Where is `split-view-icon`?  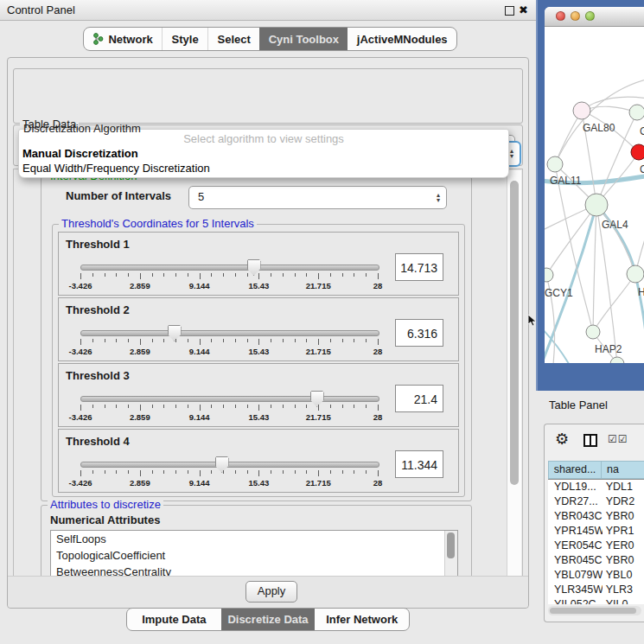
split-view-icon is located at coordinates (590, 441).